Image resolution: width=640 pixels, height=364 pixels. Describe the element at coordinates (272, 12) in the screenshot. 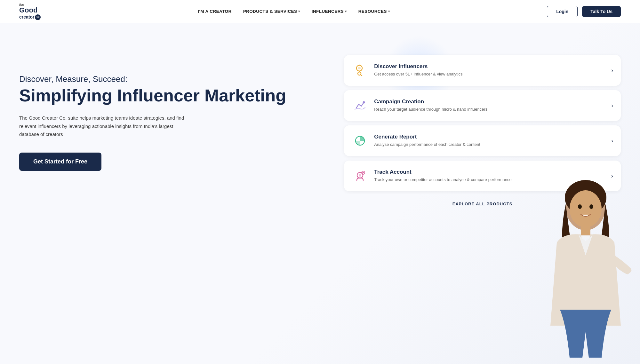

I see `nav-item-products: PRODUCTS & SERVICES ▾` at that location.